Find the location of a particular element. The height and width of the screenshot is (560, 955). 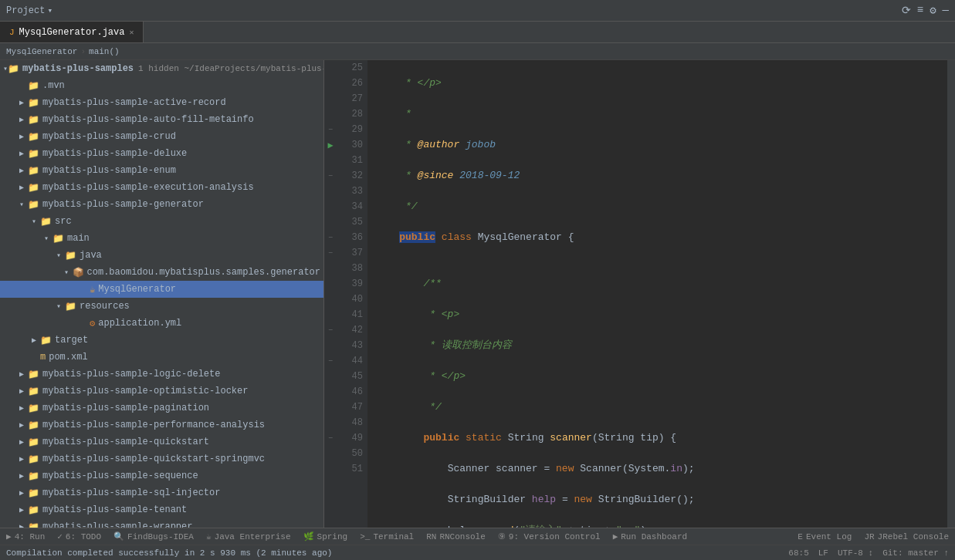

sync-icon: ⟳ is located at coordinates (906, 11).